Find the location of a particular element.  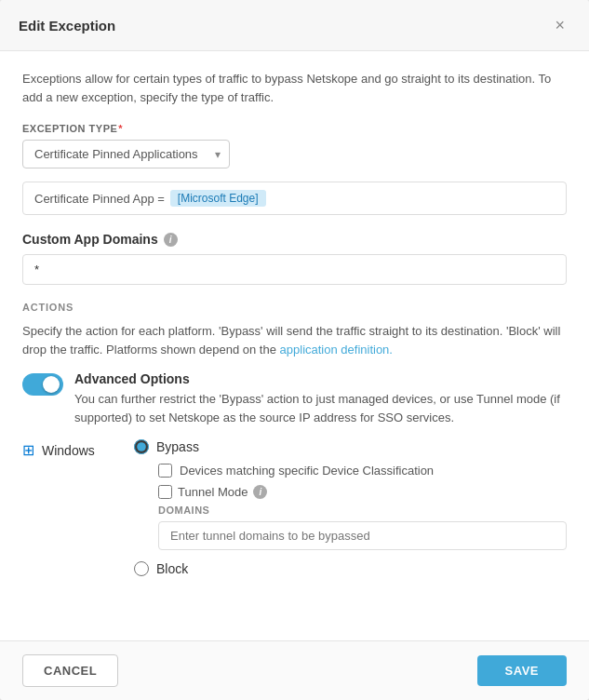

toggle-thumb is located at coordinates (51, 384).